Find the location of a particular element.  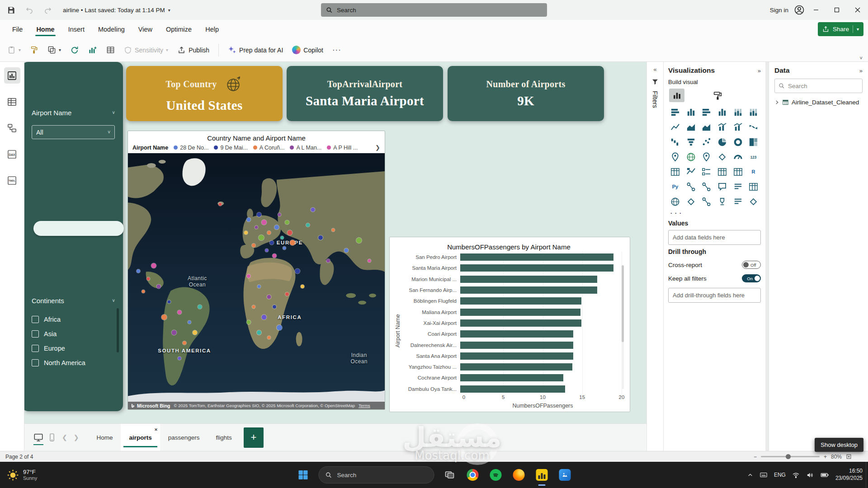

filters-pane-label: Filters is located at coordinates (655, 99).